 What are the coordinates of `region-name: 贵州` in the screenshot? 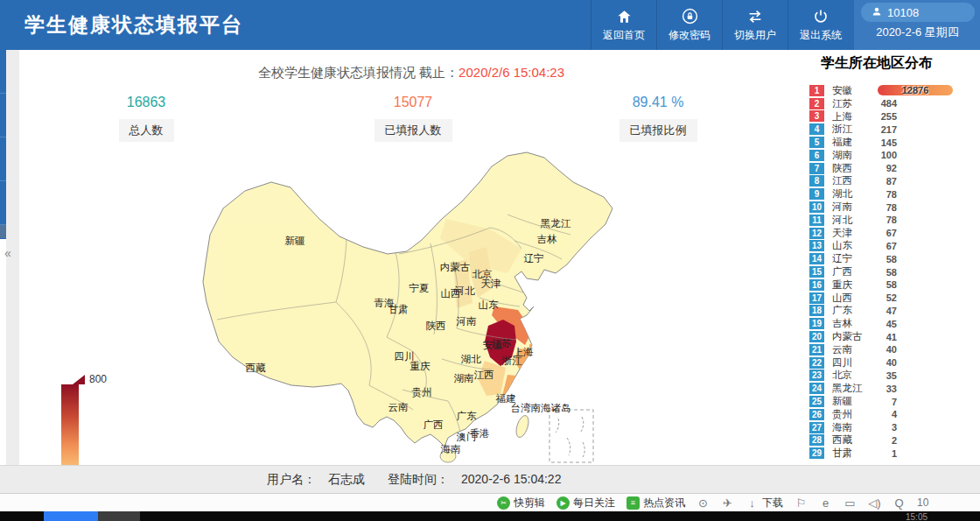 It's located at (855, 415).